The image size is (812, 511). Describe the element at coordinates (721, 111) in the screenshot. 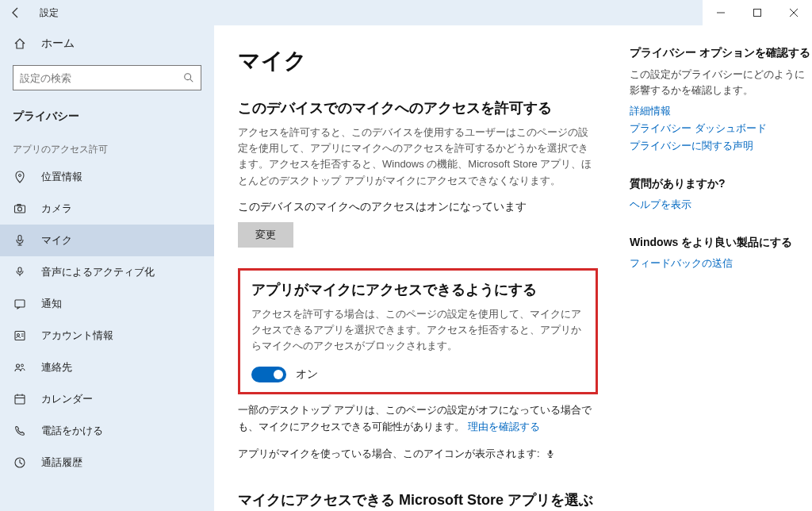

I see `aside-link-details: 詳細情報` at that location.